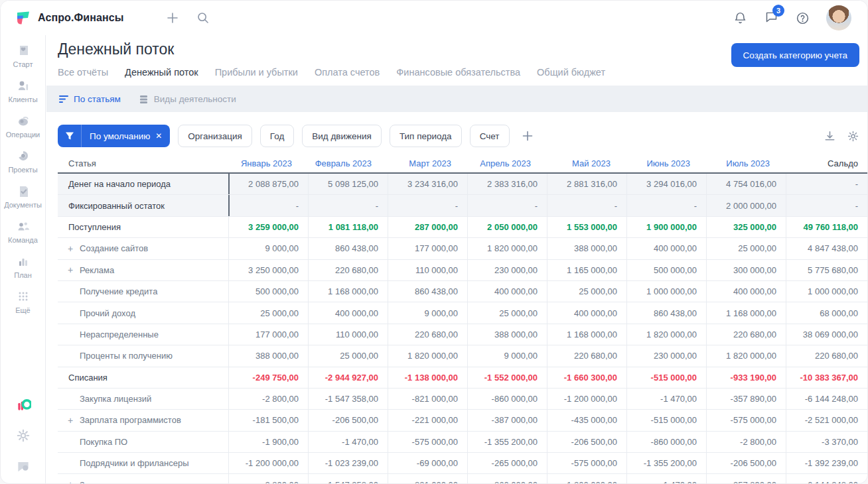  What do you see at coordinates (195, 99) in the screenshot?
I see `view-tab-label: Виды деятельности` at bounding box center [195, 99].